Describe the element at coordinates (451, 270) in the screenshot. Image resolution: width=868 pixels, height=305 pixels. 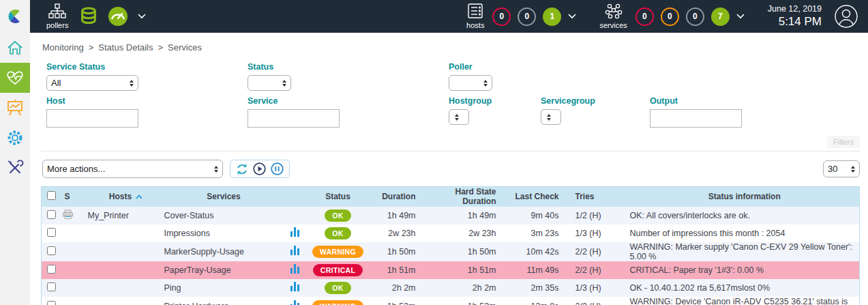
I see `table-row: PaperTray-UsageCRITICAL1h 51m1h 51m11m 4…` at that location.